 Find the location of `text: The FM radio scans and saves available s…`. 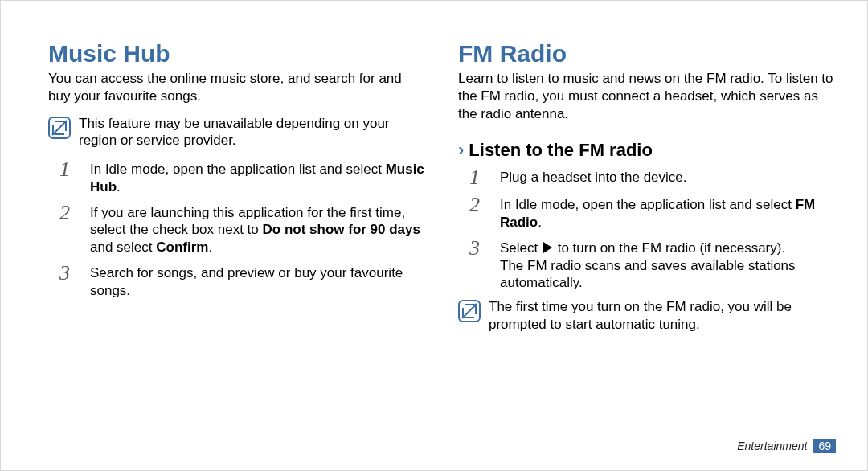

text: The FM radio scans and saves available s… is located at coordinates (648, 275).